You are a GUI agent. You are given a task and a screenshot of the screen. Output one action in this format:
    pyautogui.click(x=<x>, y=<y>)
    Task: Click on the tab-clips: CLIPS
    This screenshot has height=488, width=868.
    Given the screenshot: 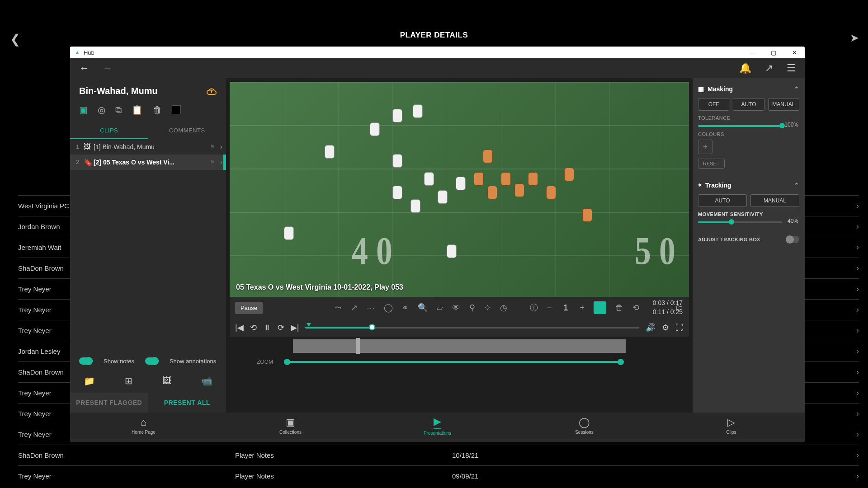 What is the action you would take?
    pyautogui.click(x=109, y=131)
    